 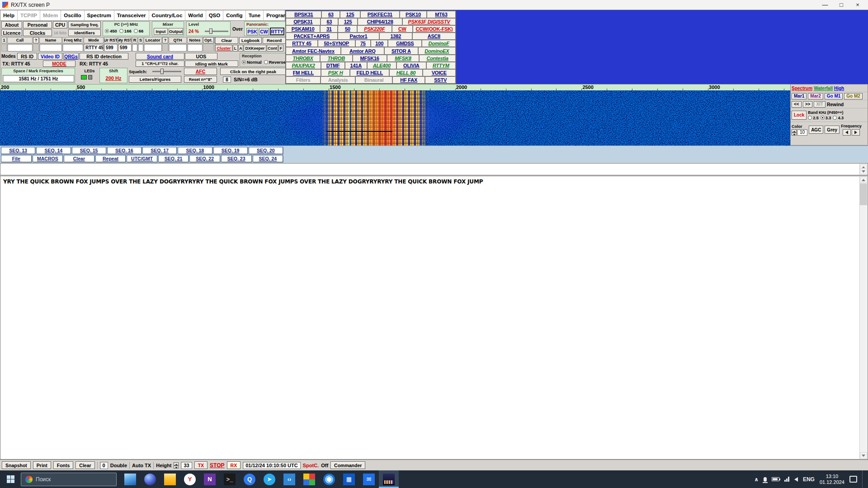 I want to click on mode-packet-aprs: PACKET+APRS, so click(x=312, y=36).